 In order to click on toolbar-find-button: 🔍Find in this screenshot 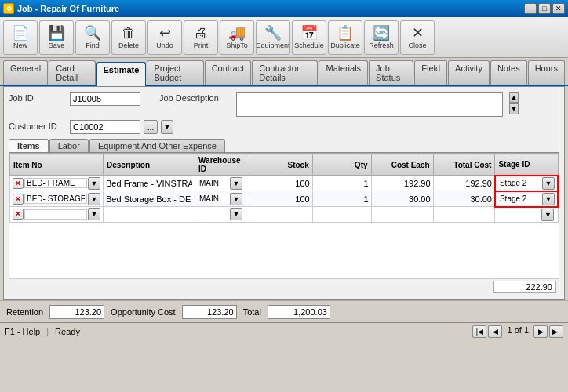, I will do `click(93, 38)`.